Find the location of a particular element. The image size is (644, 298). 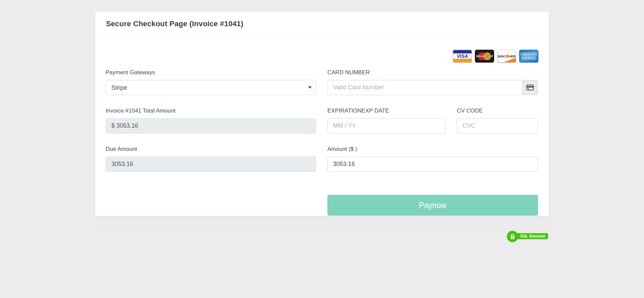

visa-label: VISA is located at coordinates (462, 56).